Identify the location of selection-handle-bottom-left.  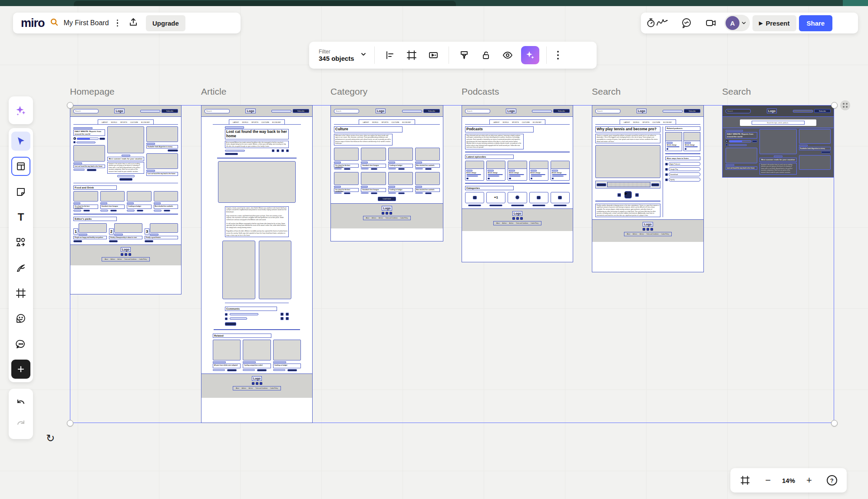
(70, 423).